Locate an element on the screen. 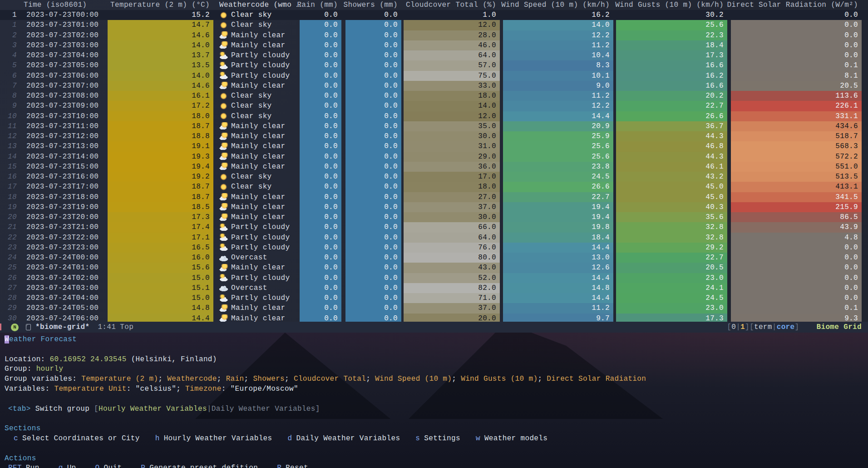 This screenshot has height=468, width=868. cell-time: 2023-07-24T01:00 is located at coordinates (62, 268).